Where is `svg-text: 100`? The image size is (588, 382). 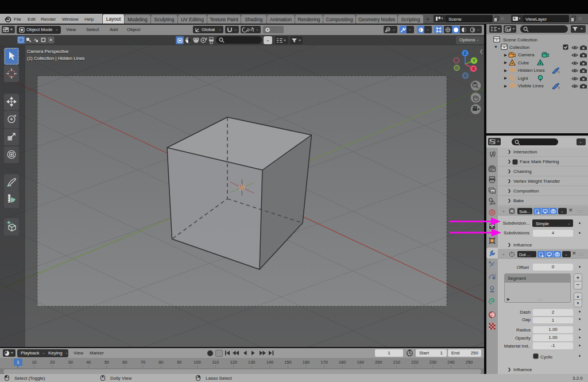 svg-text: 100 is located at coordinates (198, 362).